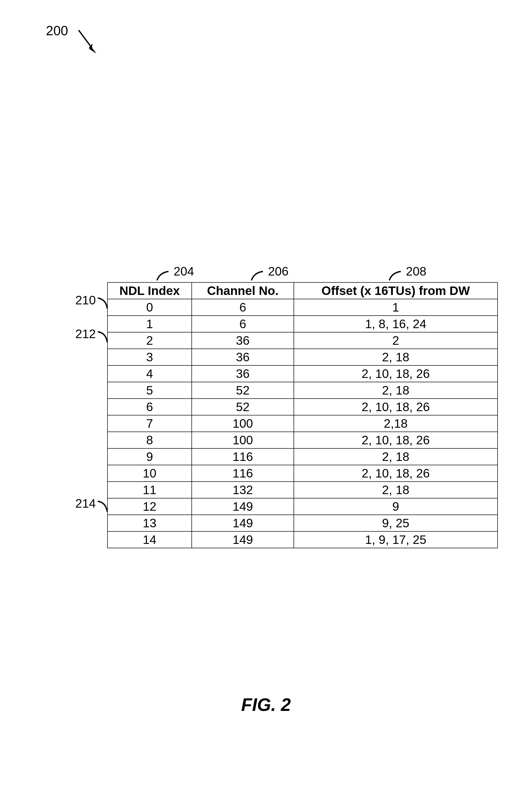 This screenshot has width=532, height=787. What do you see at coordinates (278, 271) in the screenshot?
I see `column-callout-206: 206` at bounding box center [278, 271].